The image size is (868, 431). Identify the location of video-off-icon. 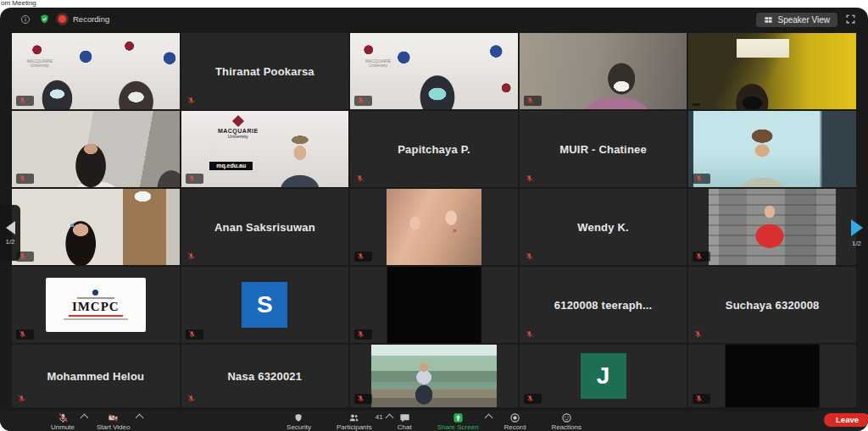
(114, 418).